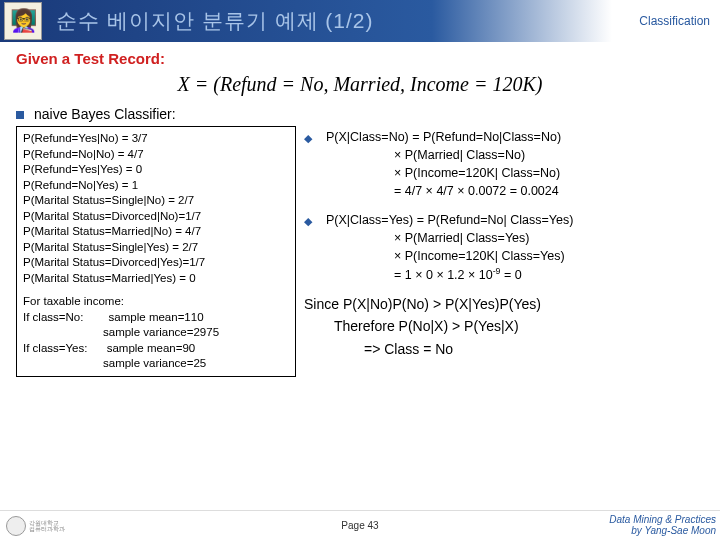 The height and width of the screenshot is (540, 720). What do you see at coordinates (156, 217) in the screenshot?
I see `prob-line: P(Marital Status=Divorced|No)=1/7` at bounding box center [156, 217].